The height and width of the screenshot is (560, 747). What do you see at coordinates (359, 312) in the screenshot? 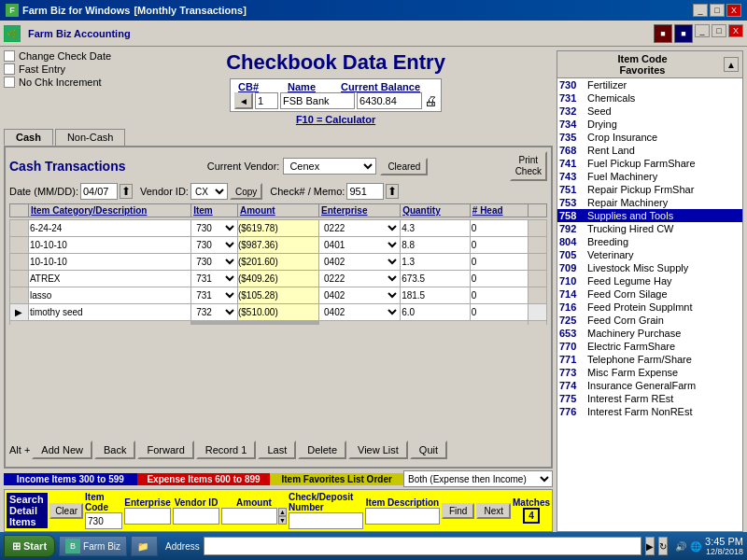
I see `enterprise-select: 0402` at bounding box center [359, 312].